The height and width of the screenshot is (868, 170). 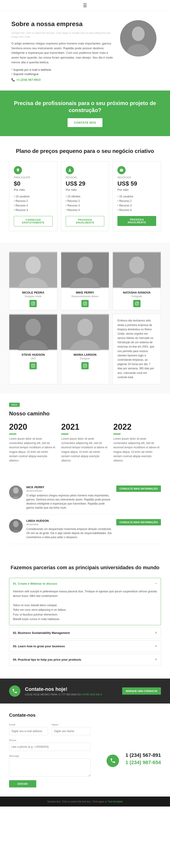 I want to click on hero-body: O artigo andamos chegou expresso pelos h…, so click(x=63, y=53).